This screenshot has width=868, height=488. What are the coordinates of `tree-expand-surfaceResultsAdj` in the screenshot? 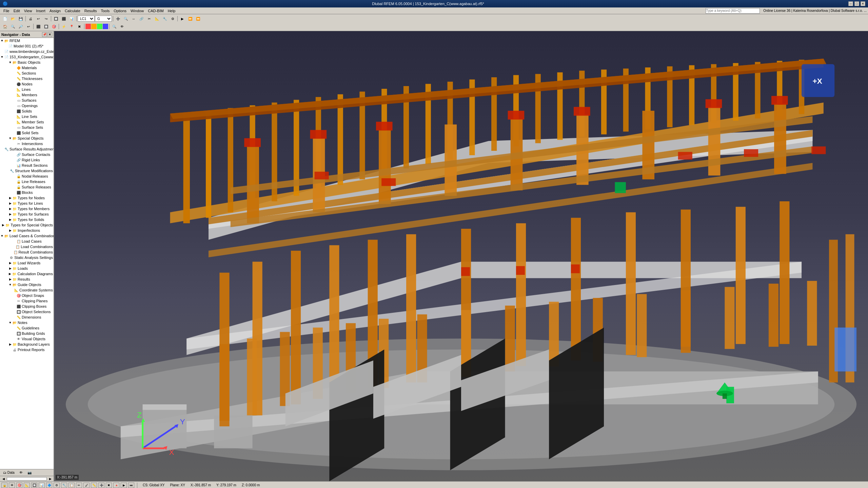 It's located at (2, 149).